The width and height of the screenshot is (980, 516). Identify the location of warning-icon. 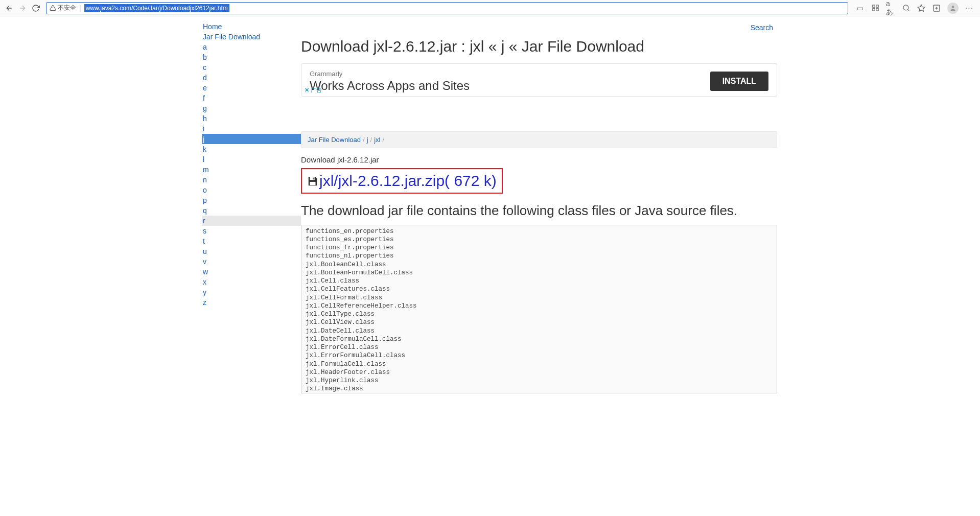
(53, 8).